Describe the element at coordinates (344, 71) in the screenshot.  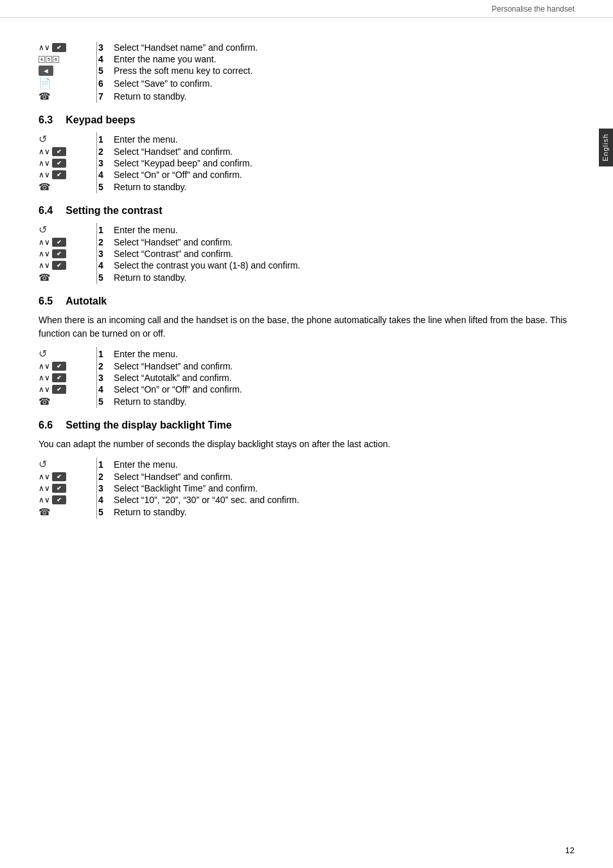
I see `step-text: Press the soft menu key to correct.` at that location.